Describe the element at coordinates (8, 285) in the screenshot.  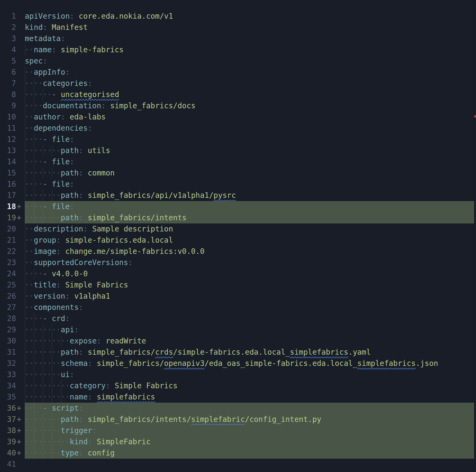
I see `line-number: 25` at that location.